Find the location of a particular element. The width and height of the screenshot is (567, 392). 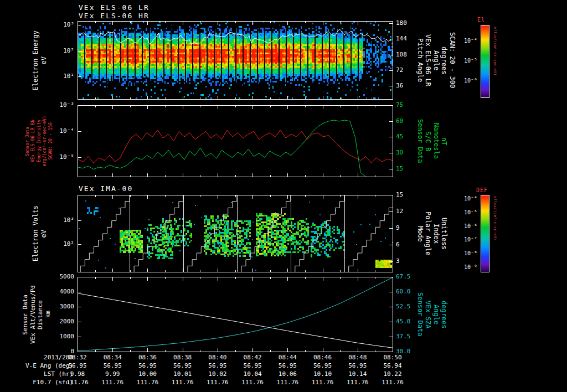

panel1-yaxis-label: Electron EnergyeV is located at coordinates (40, 60).